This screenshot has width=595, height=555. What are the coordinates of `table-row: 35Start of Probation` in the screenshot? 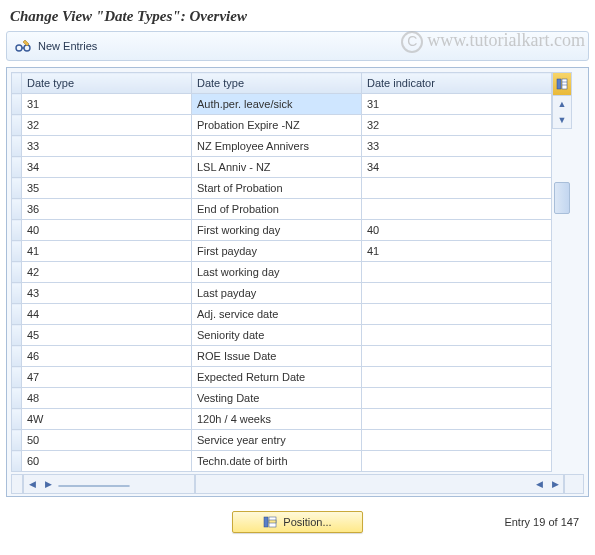 It's located at (282, 188).